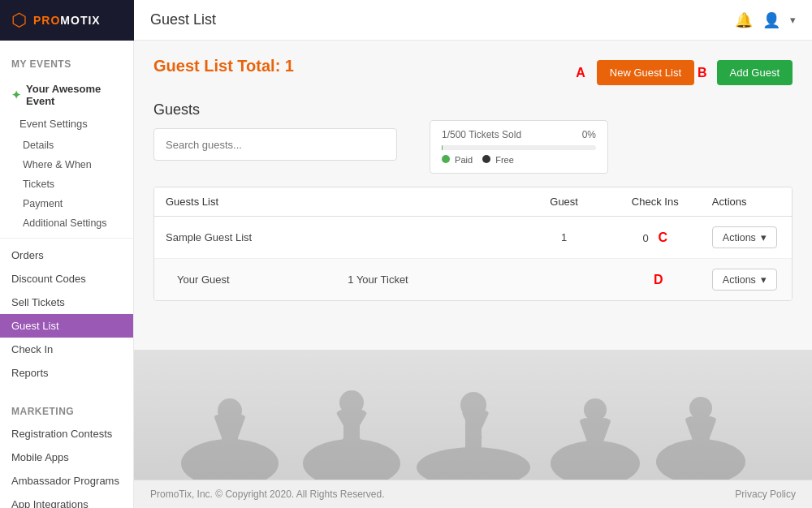  What do you see at coordinates (765, 494) in the screenshot?
I see `privacy-policy-link: Privacy Policy` at bounding box center [765, 494].